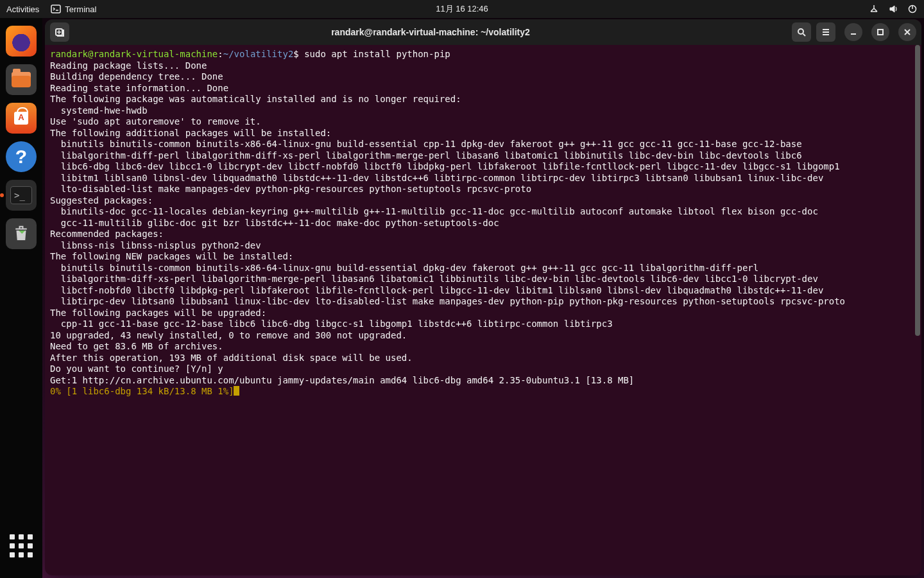  Describe the element at coordinates (56, 9) in the screenshot. I see `terminal-icon` at that location.